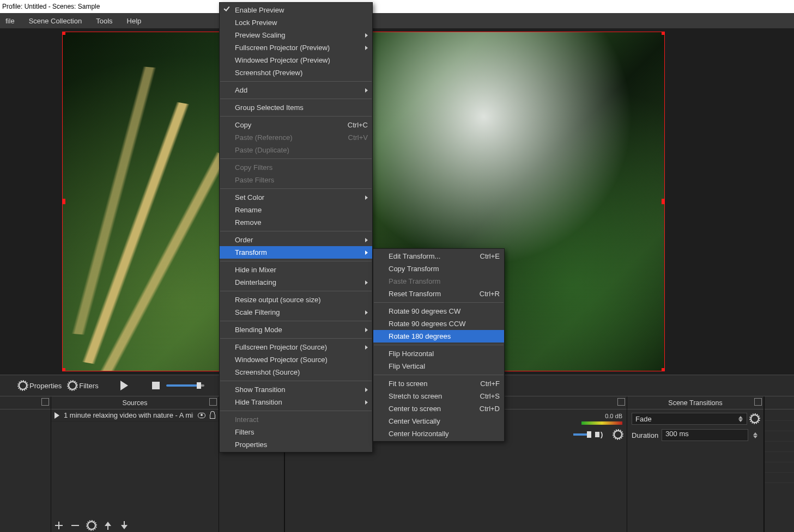 The width and height of the screenshot is (794, 532). Describe the element at coordinates (296, 330) in the screenshot. I see `ctx-blending-mode: Blending Mode` at that location.